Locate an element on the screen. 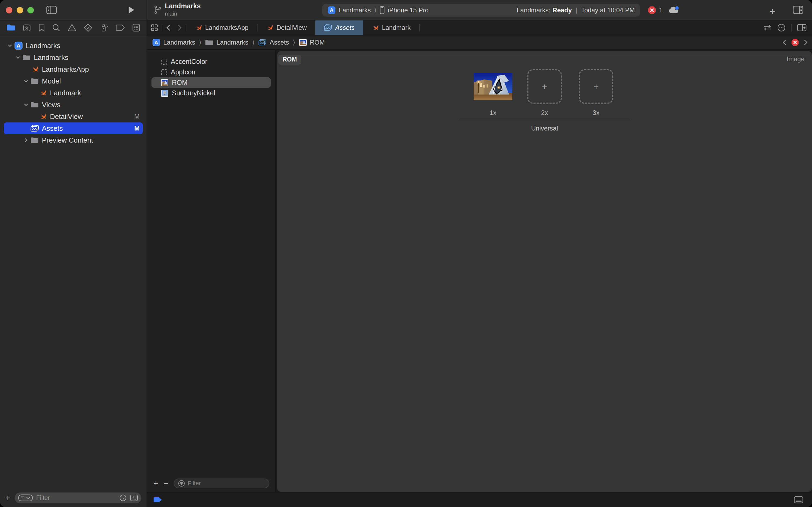 This screenshot has height=507, width=812. project-navigator-icon is located at coordinates (11, 27).